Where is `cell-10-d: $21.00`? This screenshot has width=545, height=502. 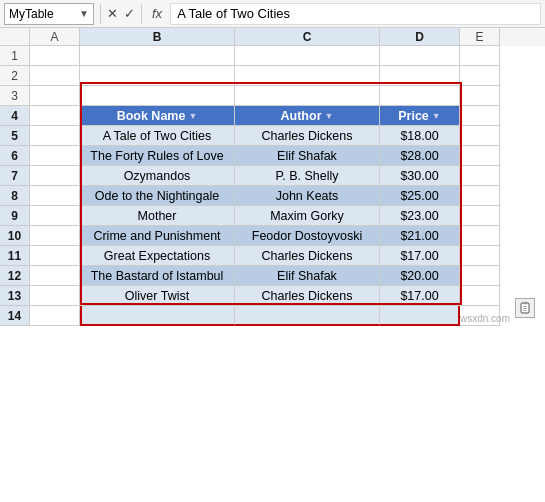 cell-10-d: $21.00 is located at coordinates (420, 236).